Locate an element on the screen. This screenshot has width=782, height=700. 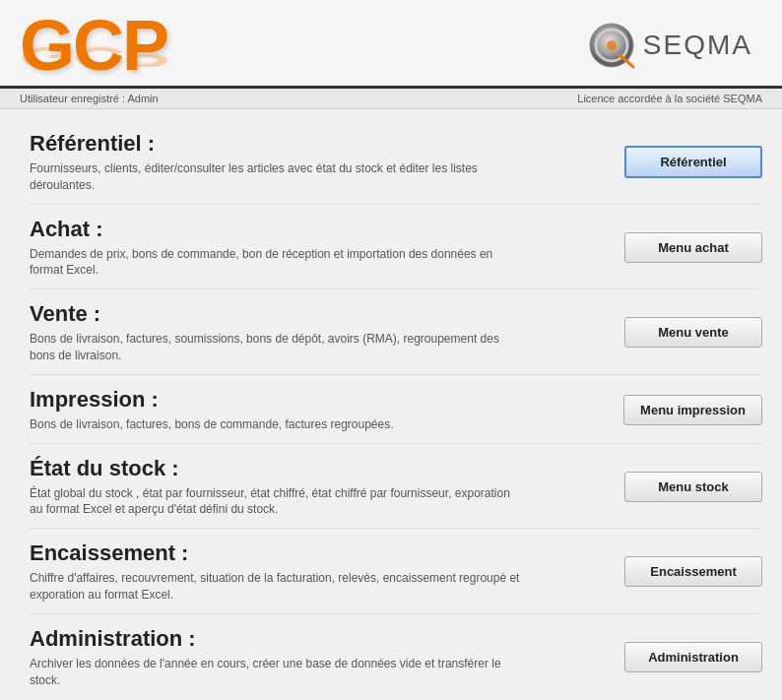
menu-title-referentiel: Référentiel : is located at coordinates (317, 144).